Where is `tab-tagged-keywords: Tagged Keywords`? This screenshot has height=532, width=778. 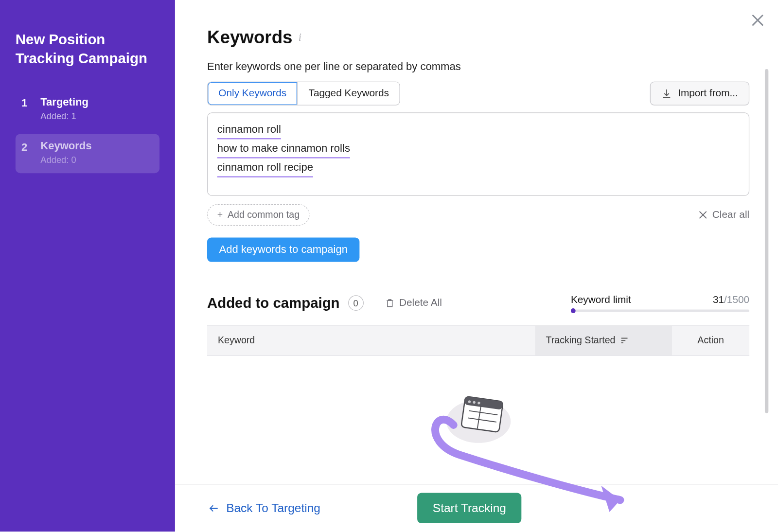 tab-tagged-keywords: Tagged Keywords is located at coordinates (348, 93).